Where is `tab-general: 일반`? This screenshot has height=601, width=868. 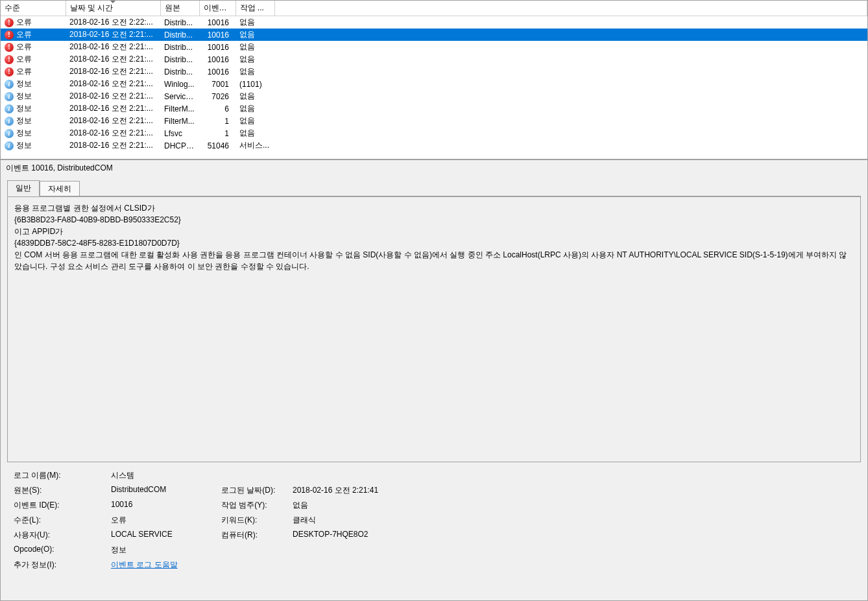
tab-general: 일반 is located at coordinates (23, 188).